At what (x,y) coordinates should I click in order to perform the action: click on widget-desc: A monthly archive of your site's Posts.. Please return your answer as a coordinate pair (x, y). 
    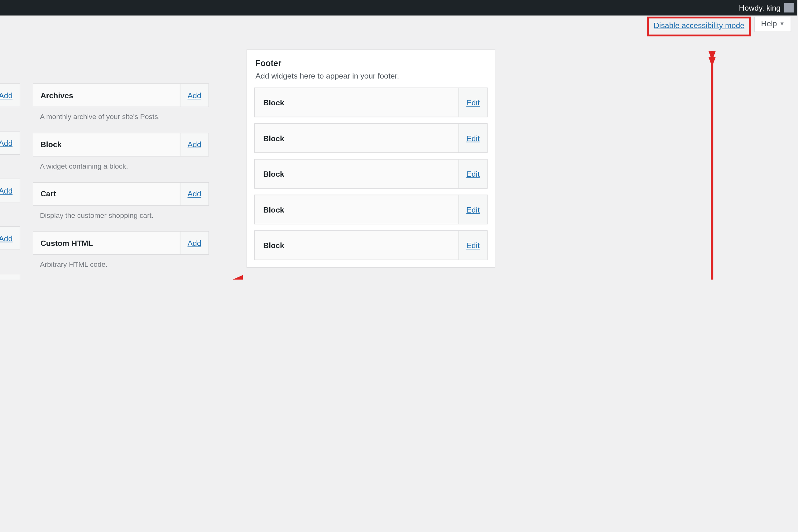
    Looking at the image, I should click on (121, 120).